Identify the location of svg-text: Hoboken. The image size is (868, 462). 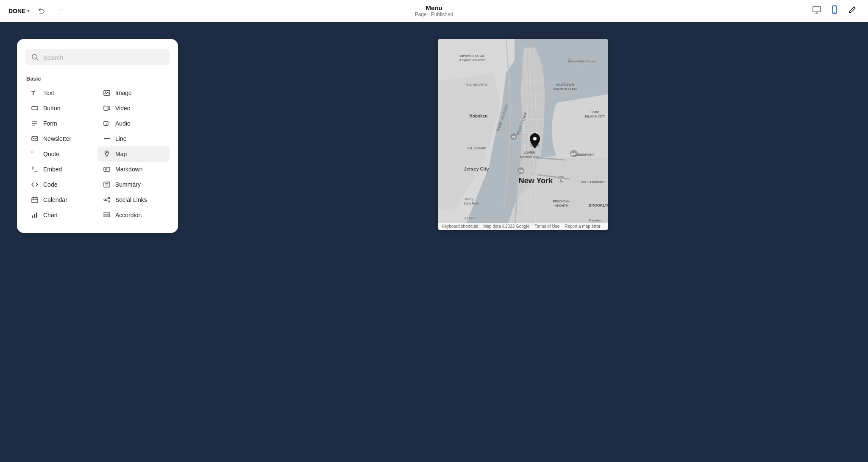
(479, 116).